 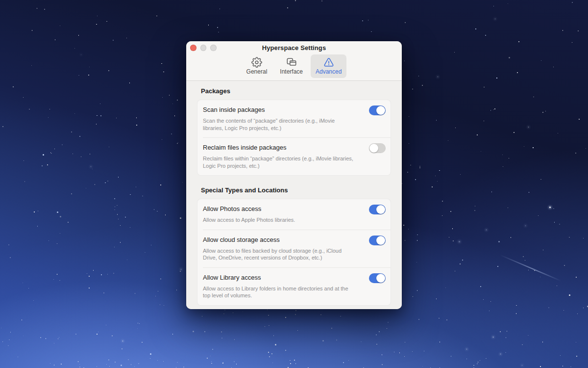 What do you see at coordinates (296, 190) in the screenshot?
I see `section-header-special-types: Special Types and Locations` at bounding box center [296, 190].